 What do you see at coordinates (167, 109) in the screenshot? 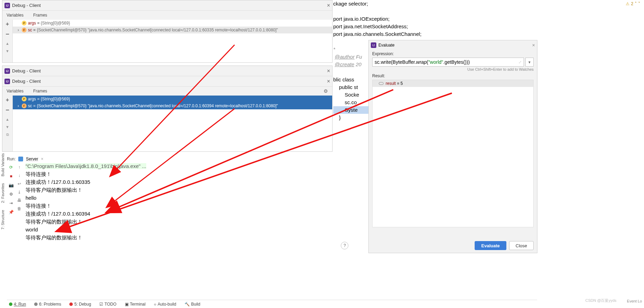
I see `debug-panel-2: IJ Debug - Client × IJ Debug - Client × …` at bounding box center [167, 109].